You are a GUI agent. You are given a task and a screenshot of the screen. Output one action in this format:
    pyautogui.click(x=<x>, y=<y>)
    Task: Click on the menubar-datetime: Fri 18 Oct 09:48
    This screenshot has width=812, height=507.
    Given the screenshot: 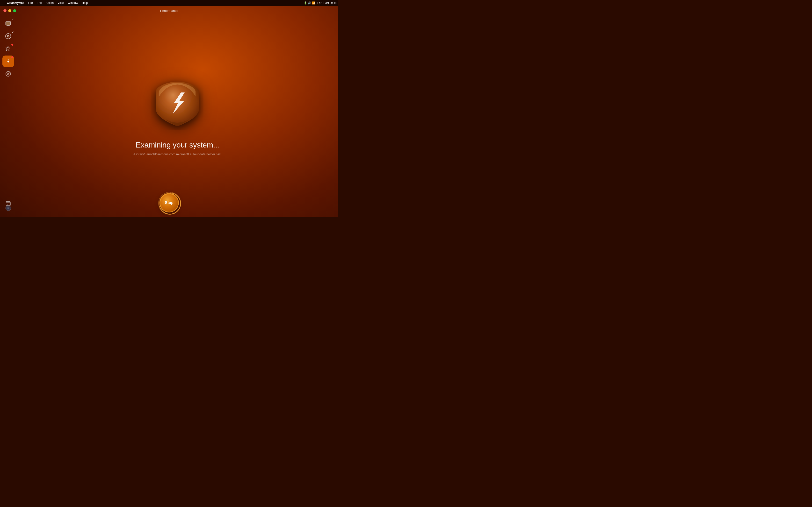 What is the action you would take?
    pyautogui.click(x=327, y=3)
    